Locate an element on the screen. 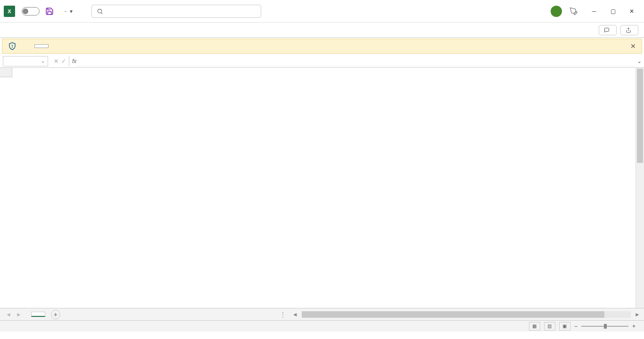  enable-editing-button is located at coordinates (41, 46).